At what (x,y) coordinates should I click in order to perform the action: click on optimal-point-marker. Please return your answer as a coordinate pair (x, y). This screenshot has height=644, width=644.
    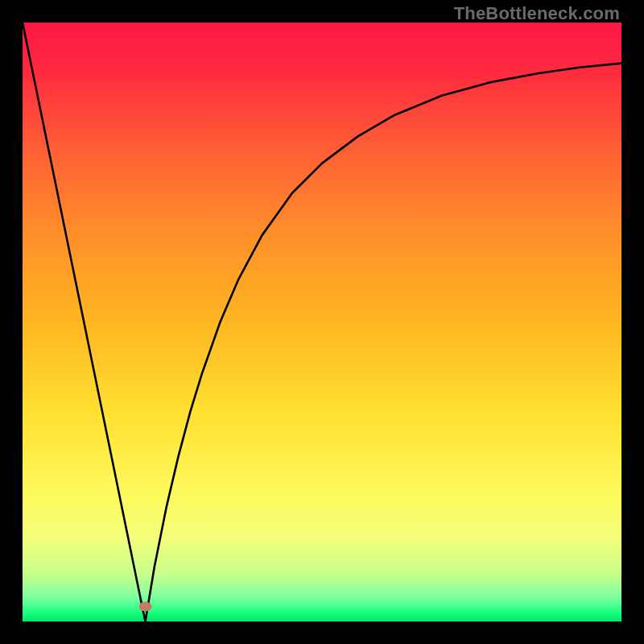
    Looking at the image, I should click on (146, 606).